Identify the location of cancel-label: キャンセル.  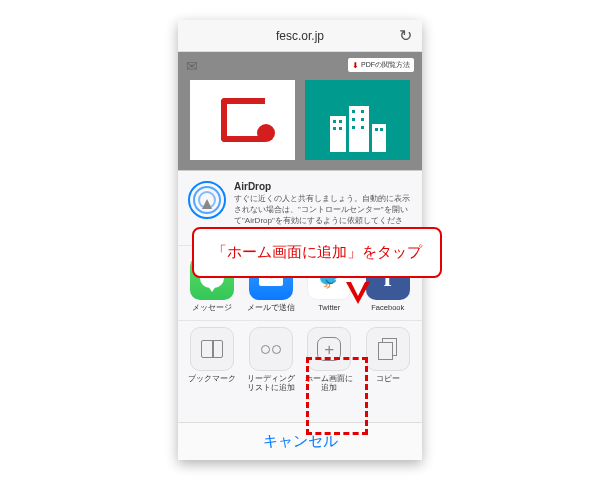
(300, 442).